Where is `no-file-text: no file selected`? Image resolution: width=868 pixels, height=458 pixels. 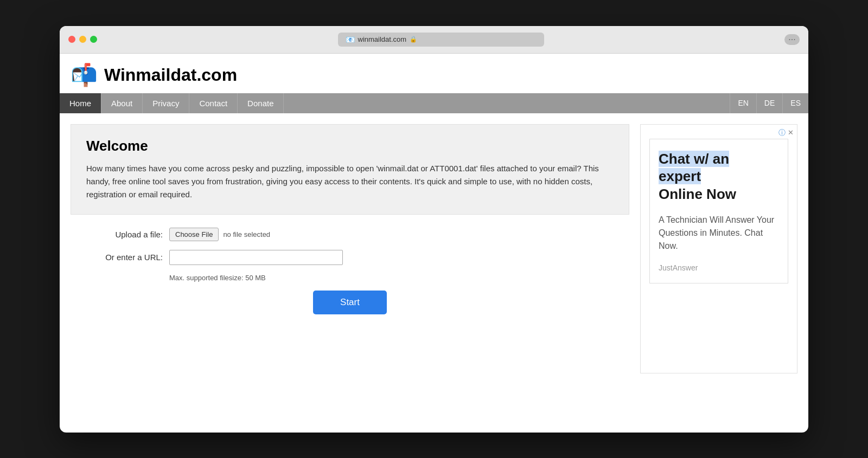
no-file-text: no file selected is located at coordinates (246, 234).